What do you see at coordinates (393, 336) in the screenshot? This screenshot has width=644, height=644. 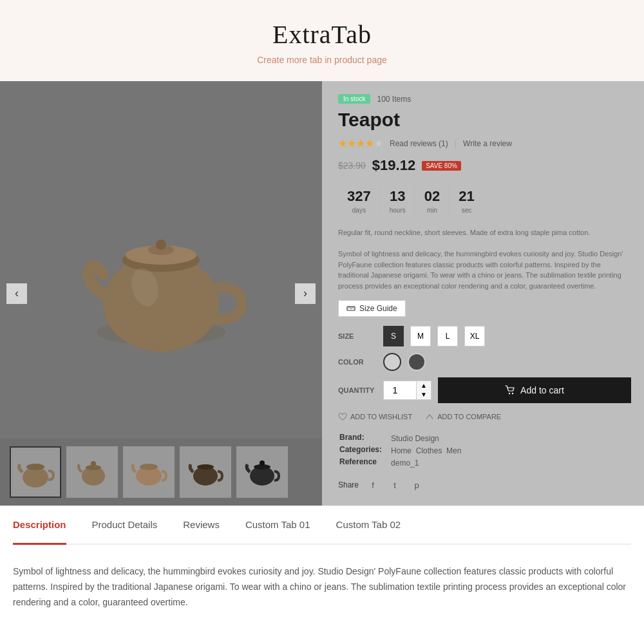 I see `size-s-button: S` at bounding box center [393, 336].